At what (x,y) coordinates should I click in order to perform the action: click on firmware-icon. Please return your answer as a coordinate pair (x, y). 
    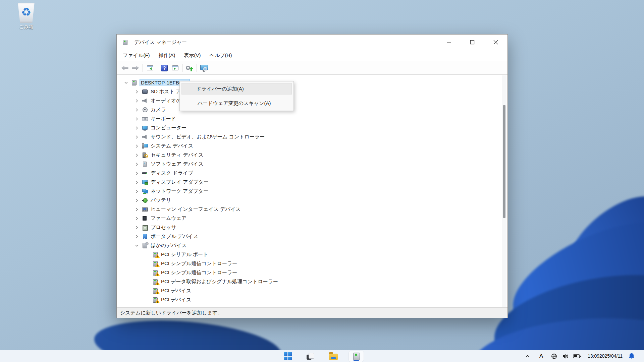
    Looking at the image, I should click on (145, 219).